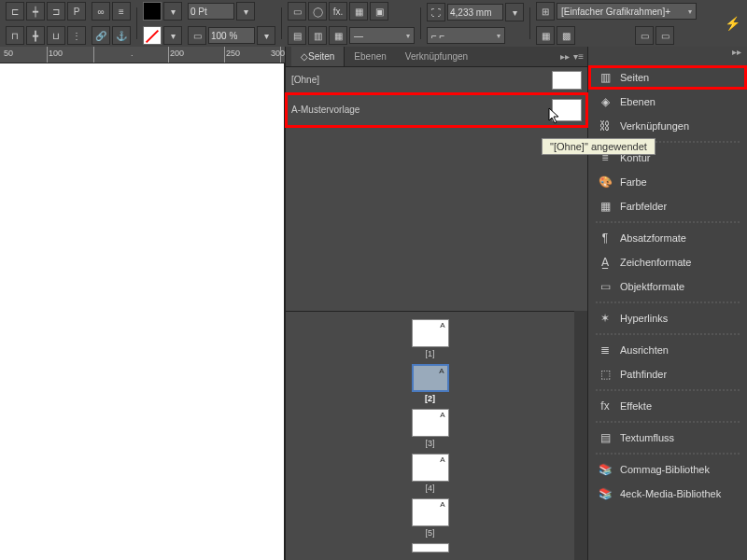  I want to click on grid-b-icon: ▩, so click(566, 35).